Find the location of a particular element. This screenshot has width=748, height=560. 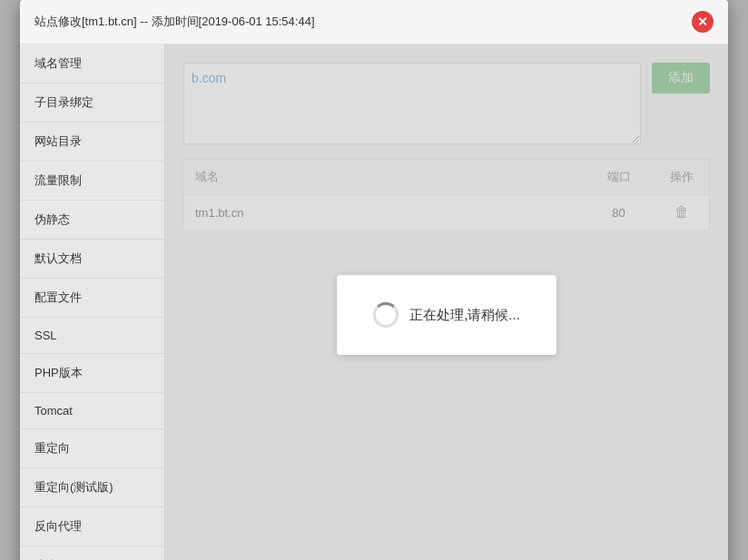

sidebar-item-伪静态: 伪静态 is located at coordinates (93, 220).